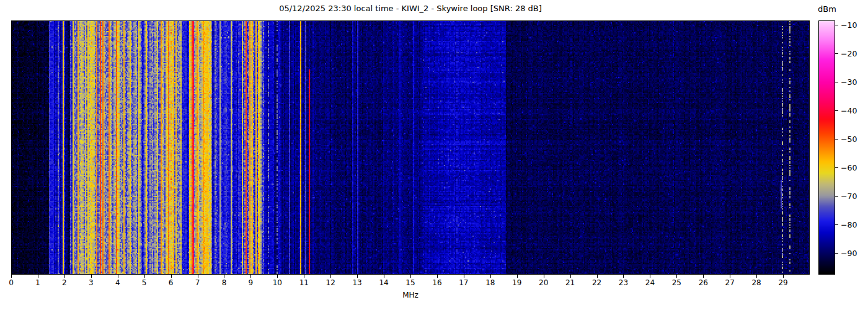 This screenshot has height=310, width=868. What do you see at coordinates (410, 295) in the screenshot?
I see `x-axis-label: MHz` at bounding box center [410, 295].